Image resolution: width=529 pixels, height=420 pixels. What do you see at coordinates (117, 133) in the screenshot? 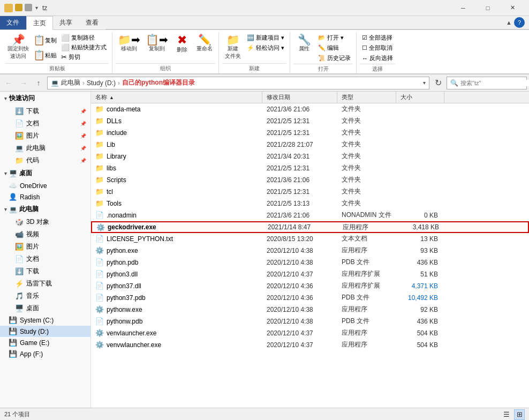
I see `file-name-text: include` at bounding box center [117, 133].